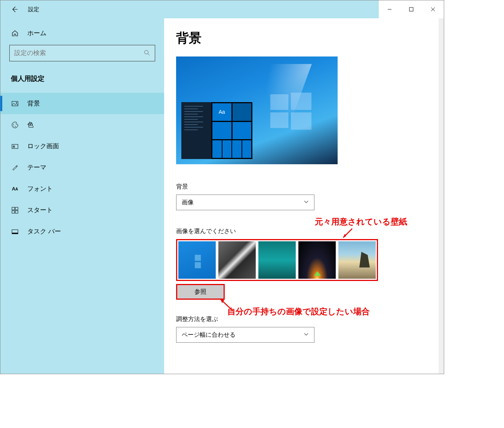  What do you see at coordinates (200, 292) in the screenshot?
I see `browse-button-label: 参照` at bounding box center [200, 292].